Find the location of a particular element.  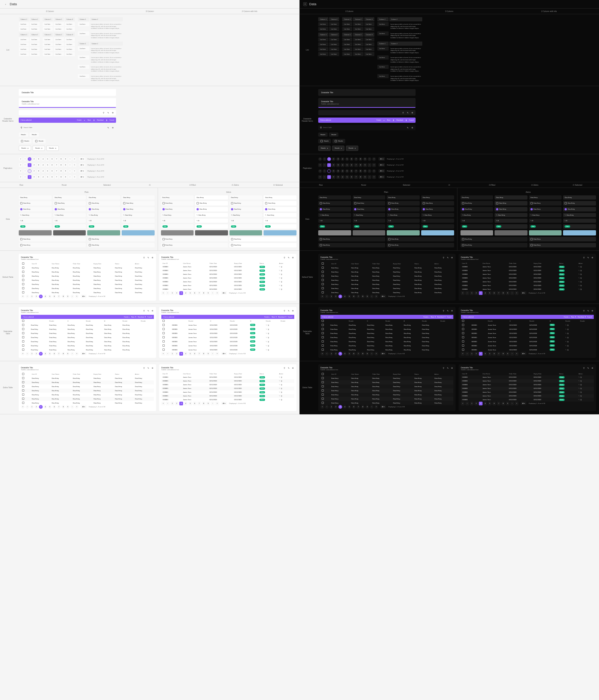

col-header: Status is located at coordinates (568, 264).